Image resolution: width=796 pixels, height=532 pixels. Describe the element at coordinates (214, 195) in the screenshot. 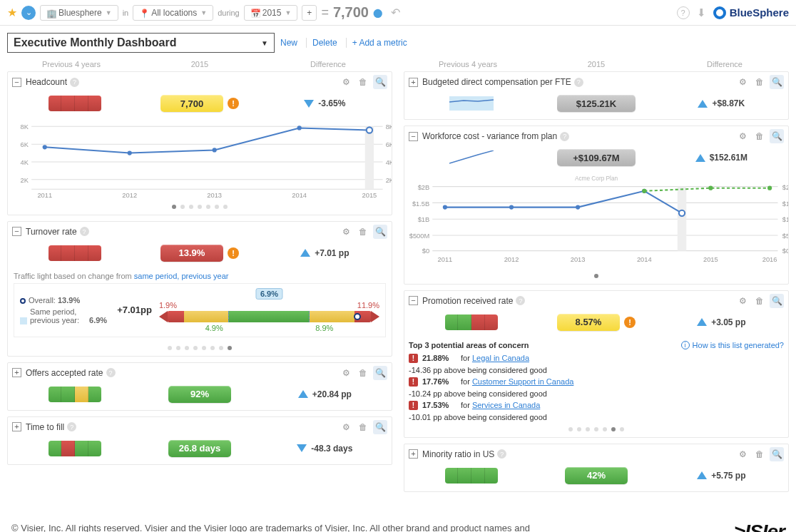

I see `svg-text: 2013` at that location.